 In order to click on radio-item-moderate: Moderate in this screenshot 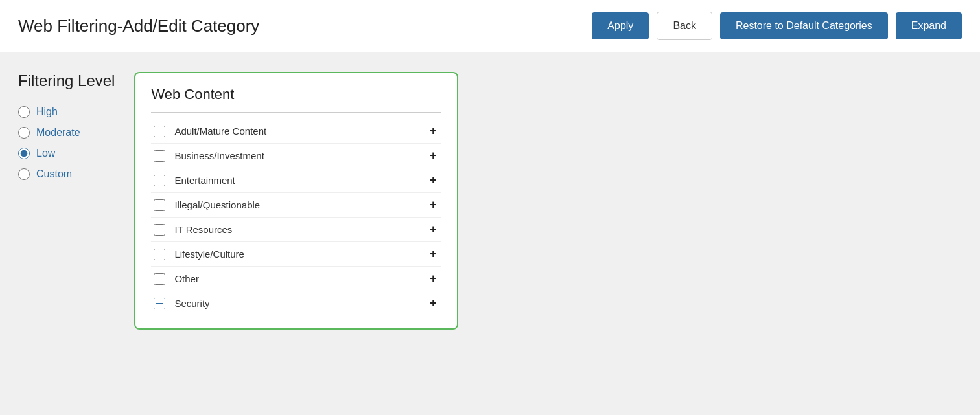, I will do `click(66, 133)`.